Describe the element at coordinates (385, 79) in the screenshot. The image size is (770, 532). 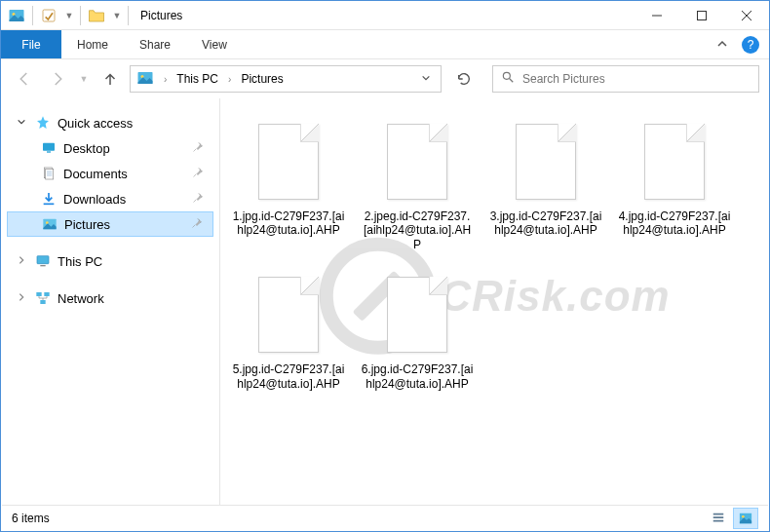
I see `address-bar: ▼ › This PC › Pictures` at that location.